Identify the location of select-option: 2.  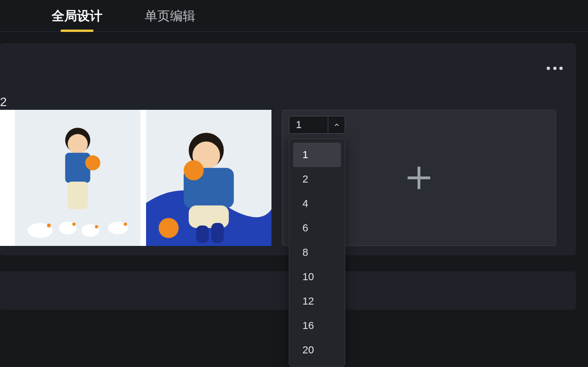
(317, 179).